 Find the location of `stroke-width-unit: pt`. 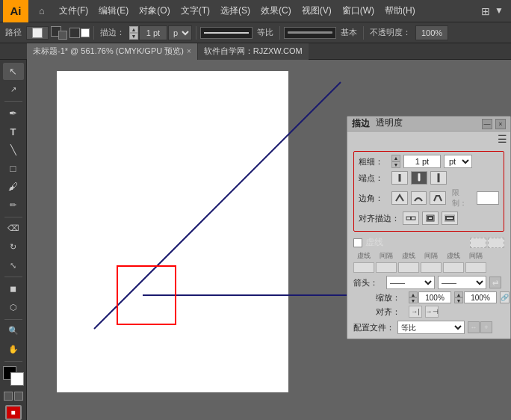

stroke-width-unit: pt is located at coordinates (180, 33).